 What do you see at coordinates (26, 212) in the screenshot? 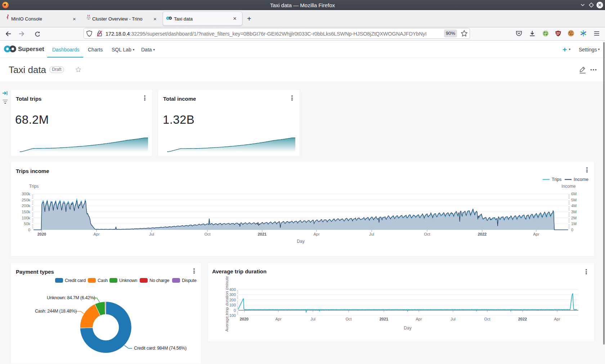
I see `svg-text: 150k` at bounding box center [26, 212].